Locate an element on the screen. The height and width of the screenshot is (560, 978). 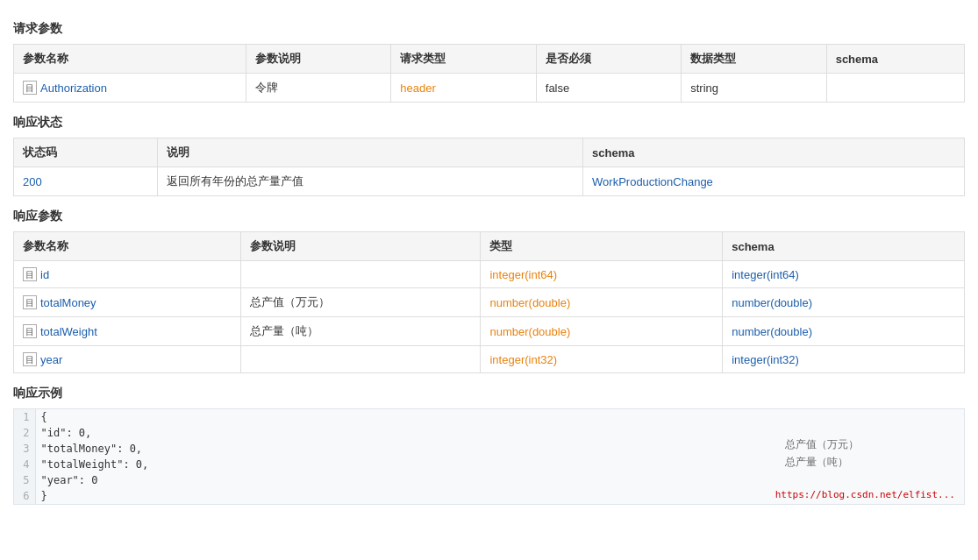
resp-param-name-text: id is located at coordinates (45, 275).